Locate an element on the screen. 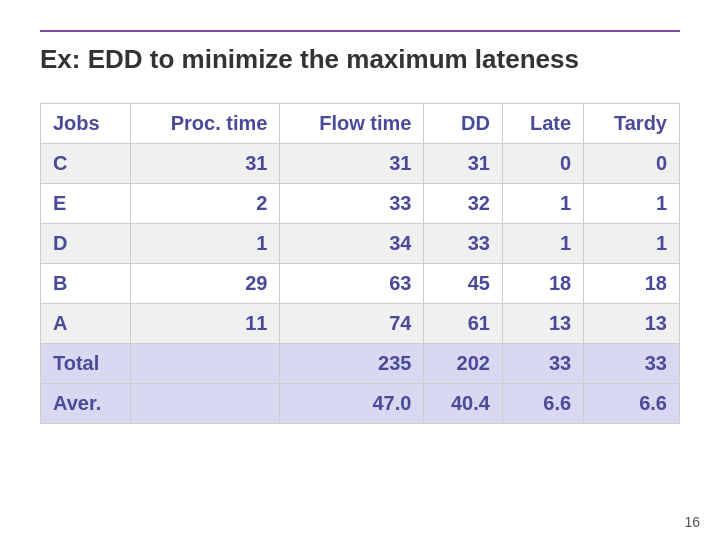 The image size is (720, 540). cell-aver-label: Aver. is located at coordinates (86, 404).